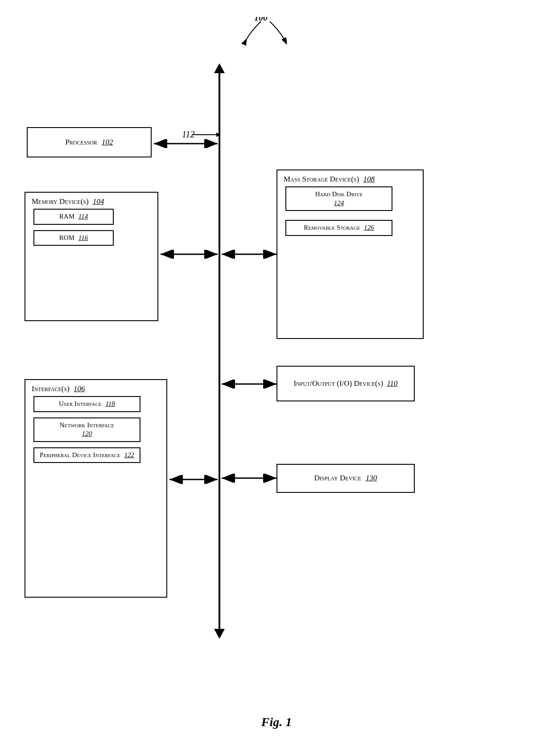  What do you see at coordinates (190, 254) in the screenshot?
I see `memory-connector` at bounding box center [190, 254].